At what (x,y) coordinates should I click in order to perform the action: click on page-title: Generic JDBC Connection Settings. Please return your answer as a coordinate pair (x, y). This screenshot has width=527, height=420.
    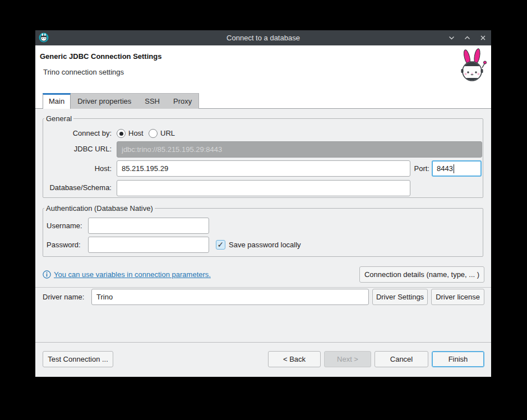
    Looking at the image, I should click on (101, 56).